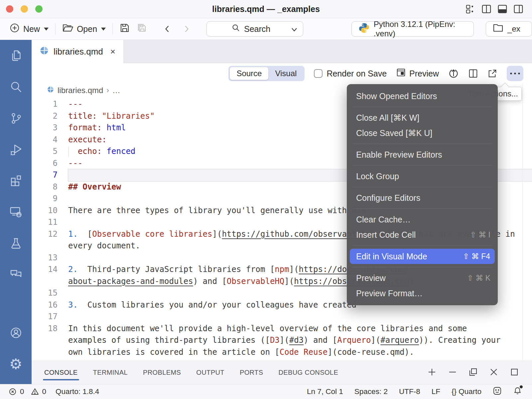 This screenshot has height=399, width=532. I want to click on minimize-panel-icon, so click(453, 373).